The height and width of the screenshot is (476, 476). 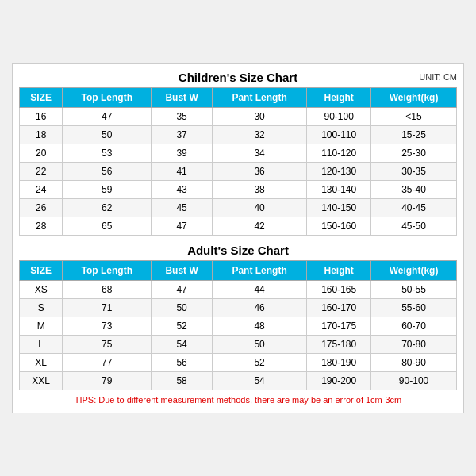 I want to click on adult-col-weight: Weight(kg), so click(x=414, y=270).